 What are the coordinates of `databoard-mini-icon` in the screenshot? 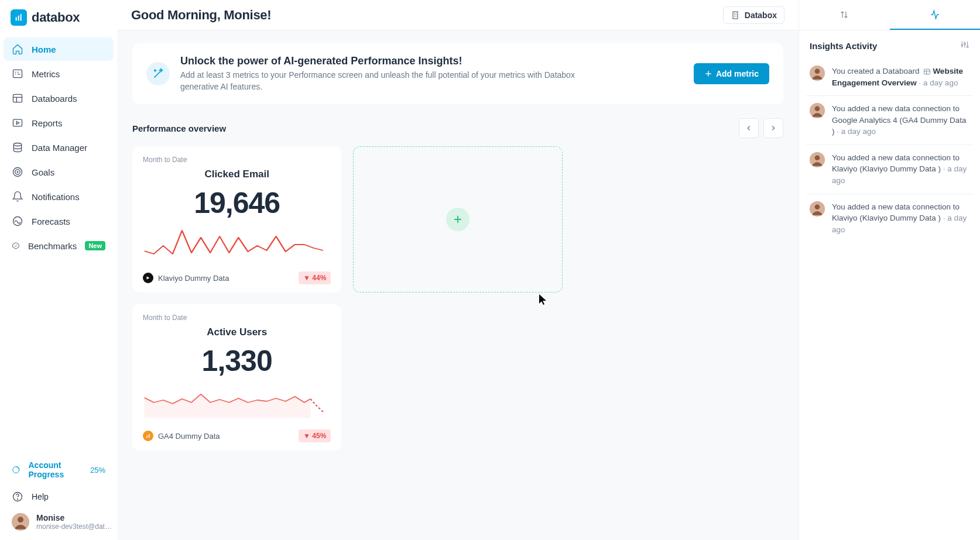 It's located at (927, 71).